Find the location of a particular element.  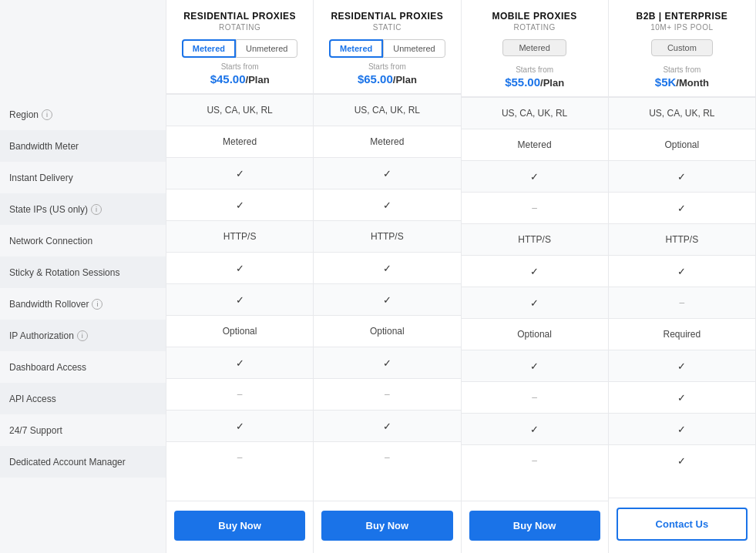

feature-label-text: State IPs (US only)i is located at coordinates (55, 209).